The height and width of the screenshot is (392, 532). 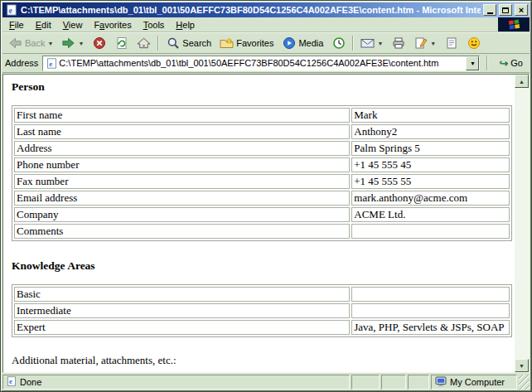 What do you see at coordinates (126, 371) in the screenshot?
I see `attachment-item: e actn003.gif` at bounding box center [126, 371].